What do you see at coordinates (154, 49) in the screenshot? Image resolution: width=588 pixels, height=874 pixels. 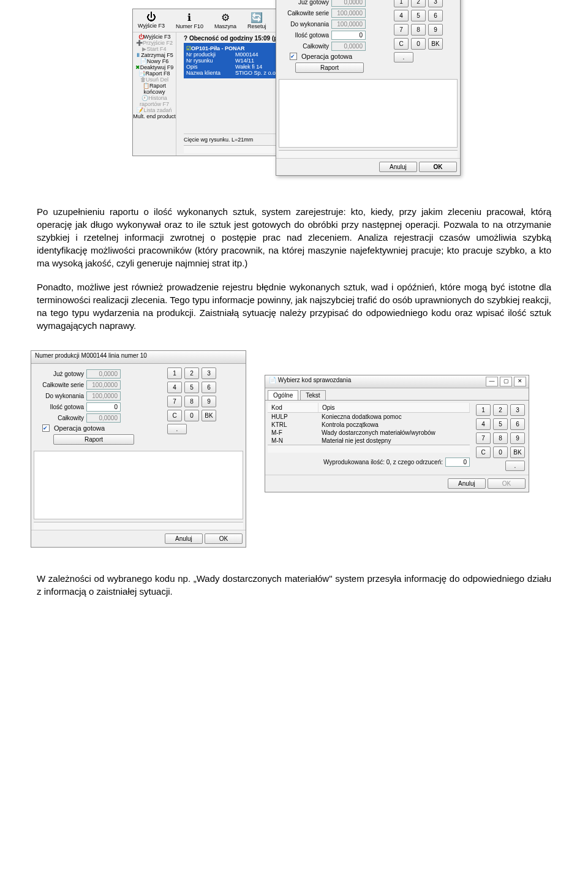 I see `sb-start: ▶Start F4` at bounding box center [154, 49].